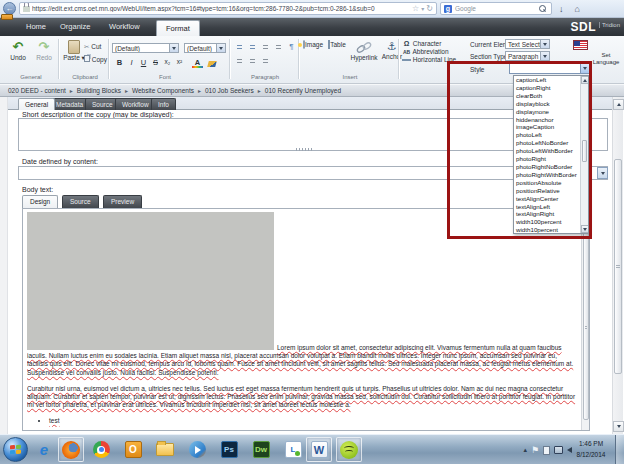 The width and height of the screenshot is (624, 464). I want to click on font-color-button: A, so click(198, 63).